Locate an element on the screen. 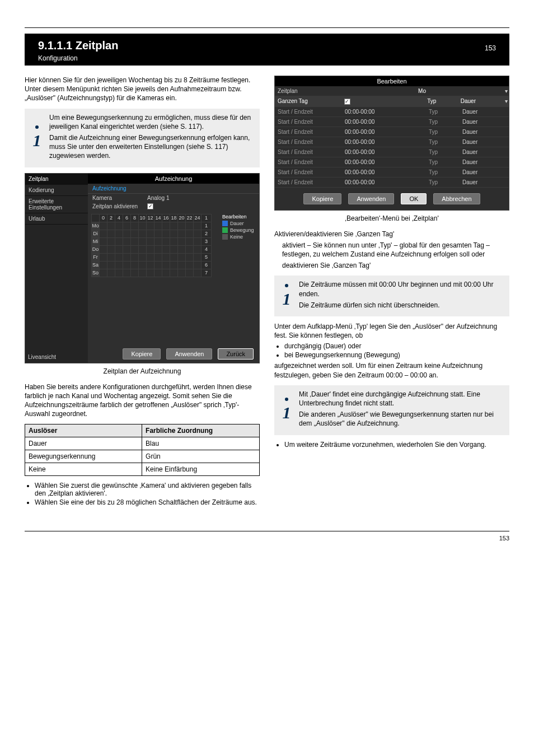  sidebar-item-erweitert: Erweiterte Einstellungen is located at coordinates (57, 205).